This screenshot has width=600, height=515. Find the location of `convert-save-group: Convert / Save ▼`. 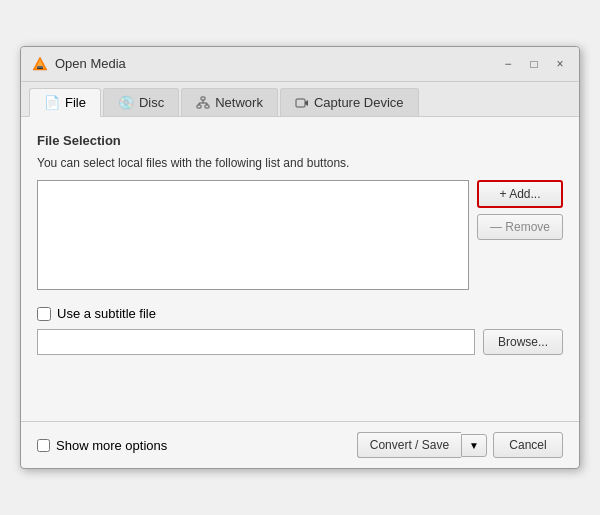

convert-save-group: Convert / Save ▼ is located at coordinates (422, 445).